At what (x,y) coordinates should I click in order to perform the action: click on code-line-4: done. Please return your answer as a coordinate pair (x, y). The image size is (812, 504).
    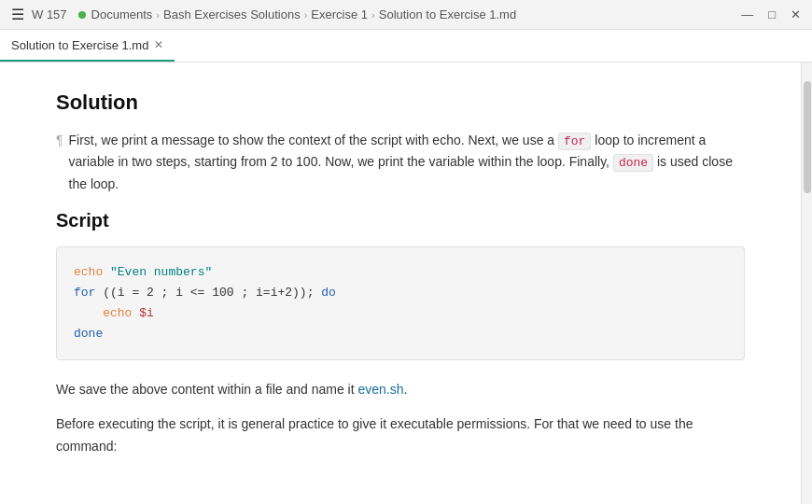
    Looking at the image, I should click on (400, 334).